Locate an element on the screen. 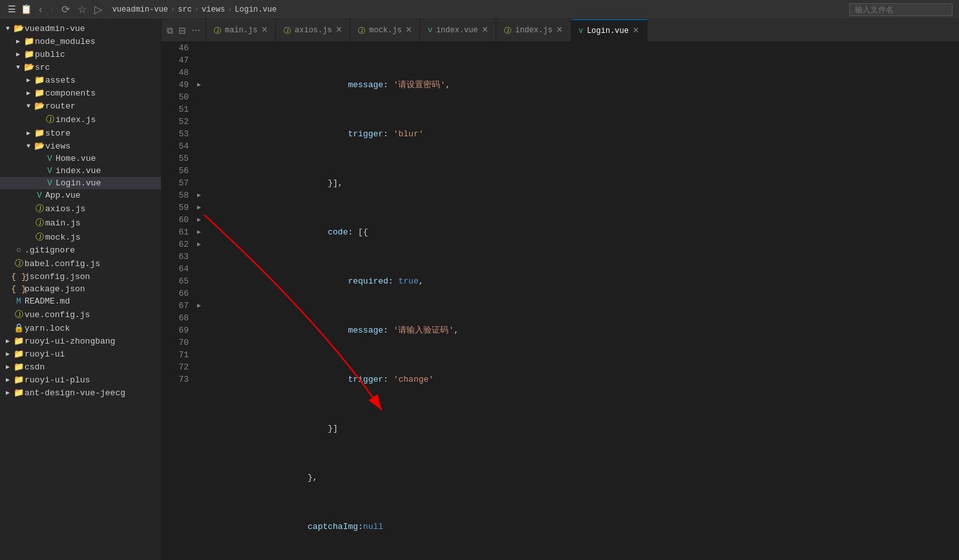 The height and width of the screenshot is (560, 959). tab-login-vue: V Login.vue × is located at coordinates (609, 30).